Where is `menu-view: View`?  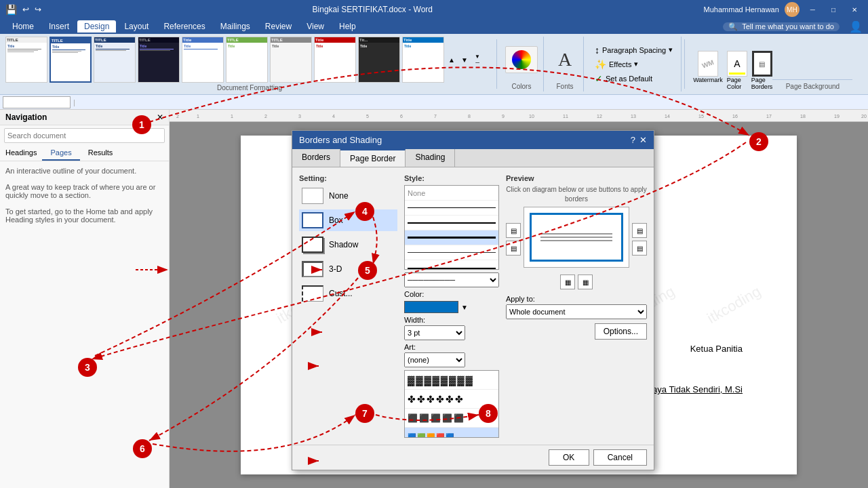
menu-view: View is located at coordinates (315, 26).